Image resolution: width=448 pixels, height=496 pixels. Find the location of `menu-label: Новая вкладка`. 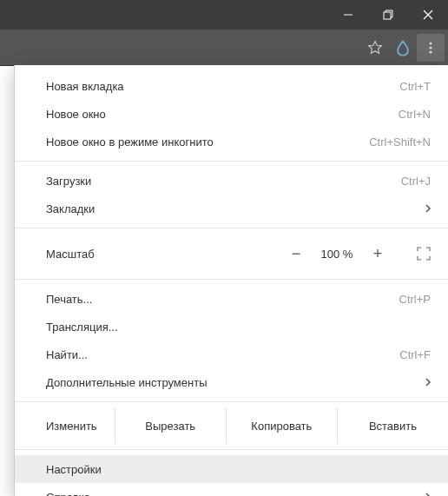

menu-label: Новая вкладка is located at coordinates (85, 87).